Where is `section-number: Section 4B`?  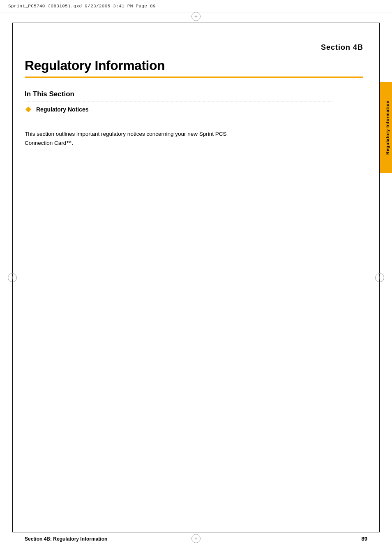 section-number: Section 4B is located at coordinates (194, 48).